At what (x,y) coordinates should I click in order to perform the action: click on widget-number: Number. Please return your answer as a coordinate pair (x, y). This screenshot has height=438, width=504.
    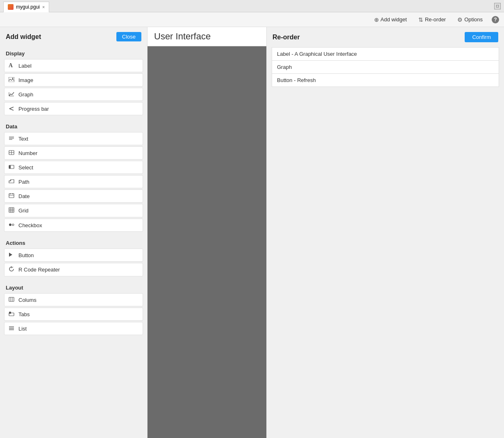
    Looking at the image, I should click on (74, 153).